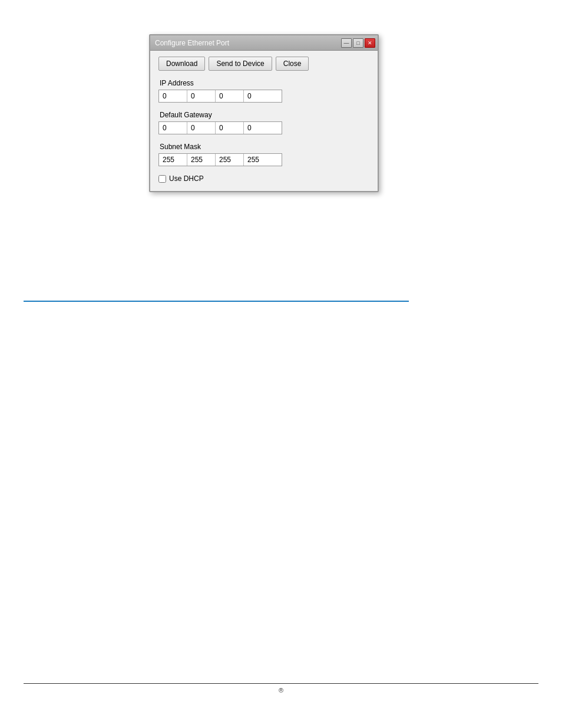 This screenshot has width=562, height=728. What do you see at coordinates (264, 113) in the screenshot?
I see `configure-ethernet-dialog: Configure Ethernet Port — □ ✕ Download S…` at bounding box center [264, 113].